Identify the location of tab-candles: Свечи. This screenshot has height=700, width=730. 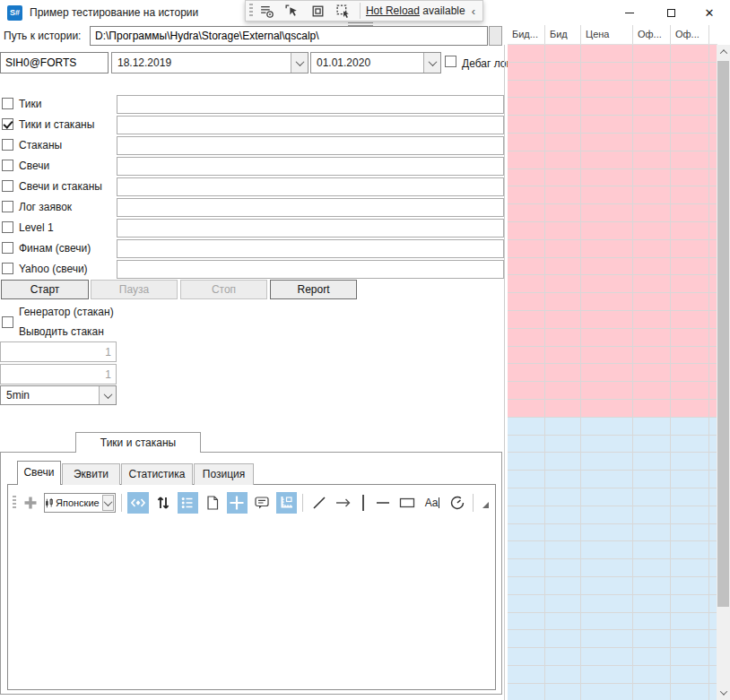
(39, 473).